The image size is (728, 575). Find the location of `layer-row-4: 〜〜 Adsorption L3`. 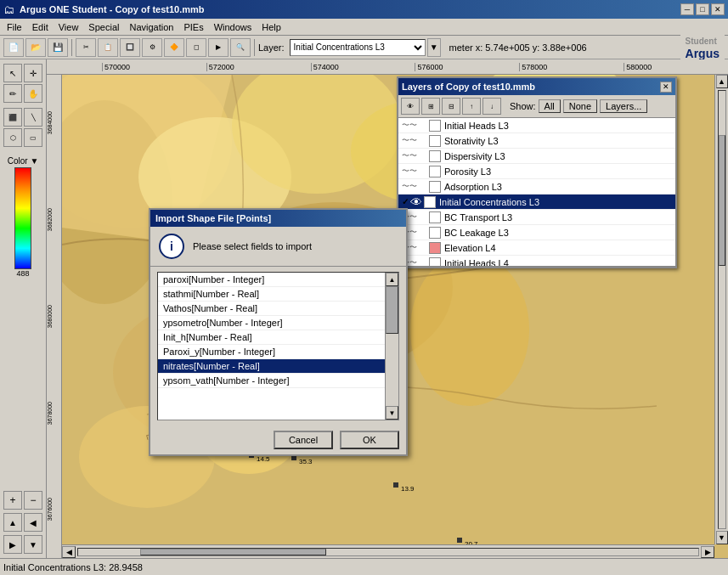

layer-row-4: 〜〜 Adsorption L3 is located at coordinates (537, 187).